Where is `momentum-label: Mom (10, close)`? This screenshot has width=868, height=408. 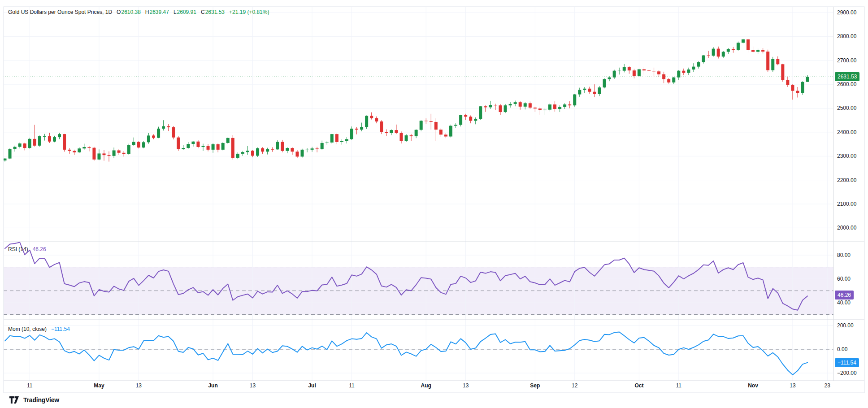 momentum-label: Mom (10, close) is located at coordinates (27, 329).